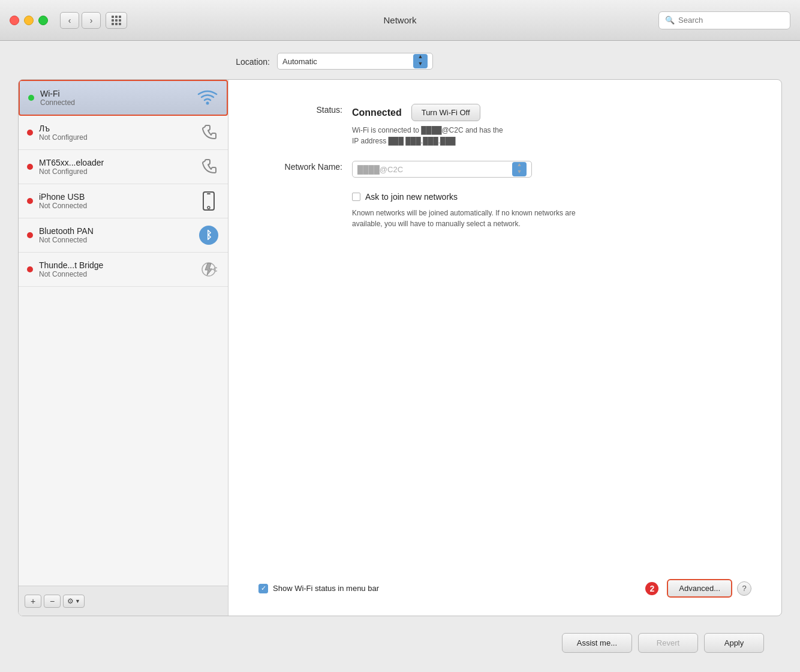 Image resolution: width=800 pixels, height=672 pixels. I want to click on network-name-label: Network Name:, so click(300, 166).